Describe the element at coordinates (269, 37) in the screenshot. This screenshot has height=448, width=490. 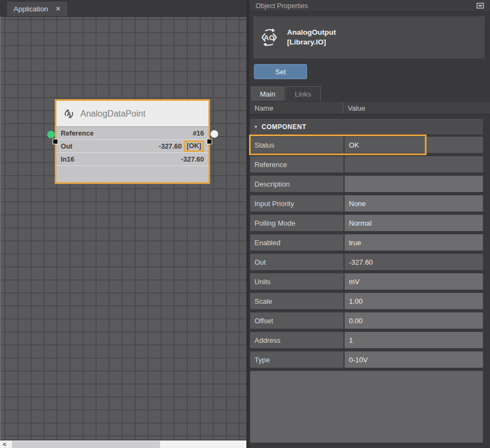
I see `analog-output-icon: AO` at that location.